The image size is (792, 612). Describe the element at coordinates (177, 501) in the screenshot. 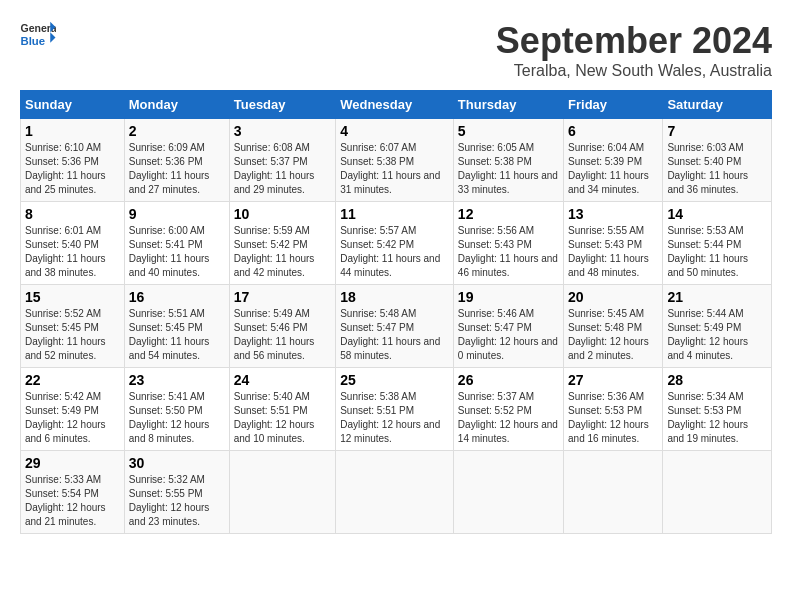

I see `day-info: Sunrise: 5:32 AM Sunset: 5:55 PM Dayligh…` at that location.